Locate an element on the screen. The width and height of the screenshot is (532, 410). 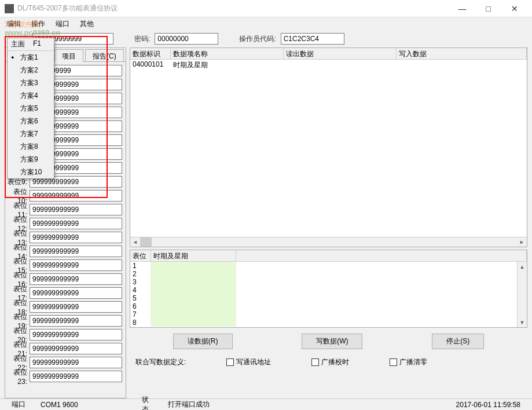
definition-label: 联合写数据定义: is located at coordinates (161, 363).